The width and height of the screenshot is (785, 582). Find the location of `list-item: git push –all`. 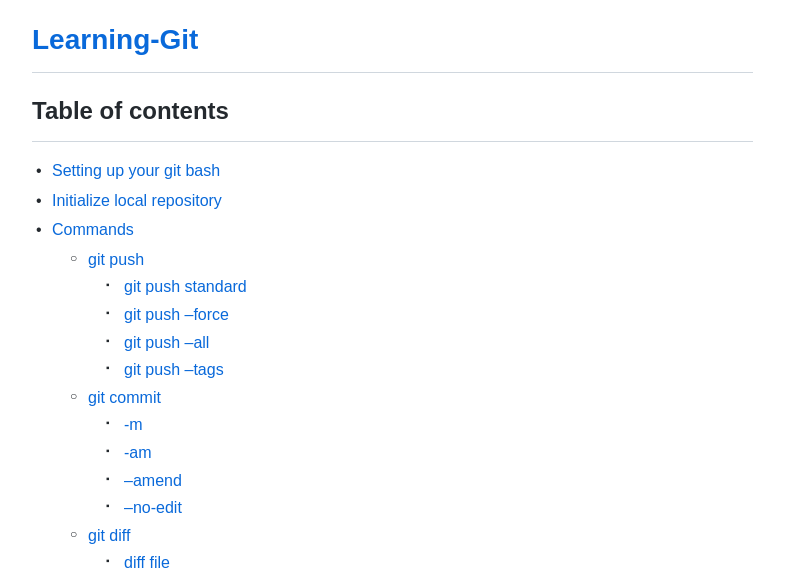

list-item: git push –all is located at coordinates (428, 343).